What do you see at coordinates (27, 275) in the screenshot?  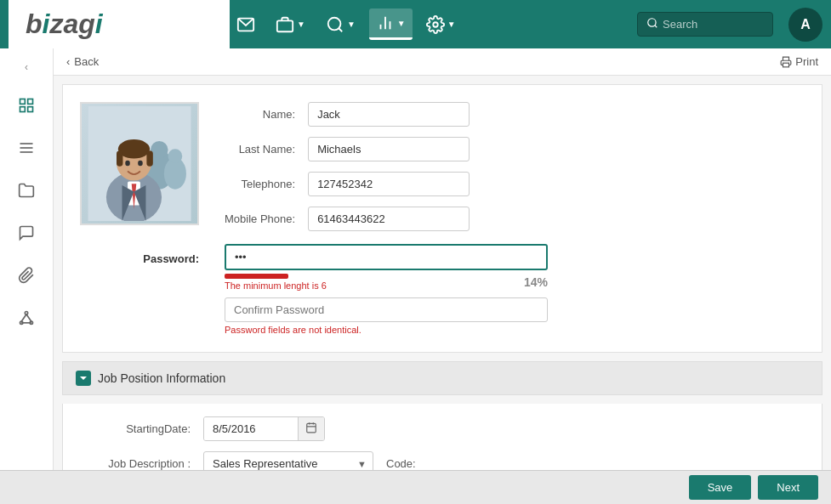 I see `sidebar-item-attachment` at bounding box center [27, 275].